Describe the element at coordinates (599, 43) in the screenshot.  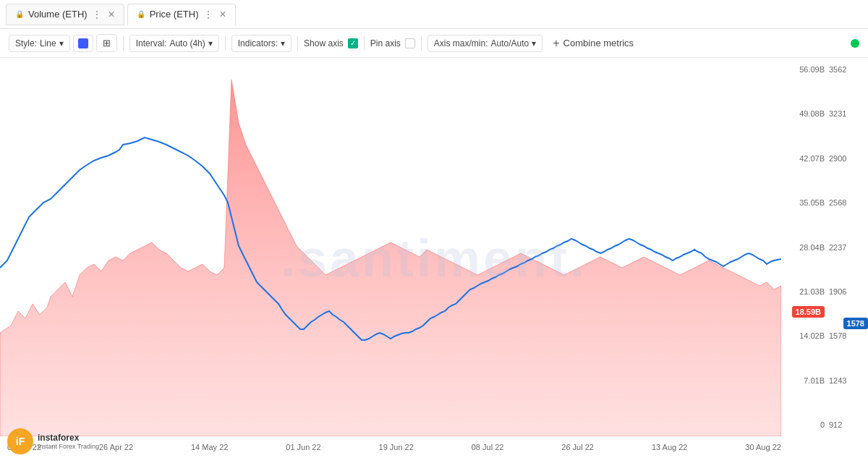
I see `combine-metrics-label: Combine metrics` at that location.